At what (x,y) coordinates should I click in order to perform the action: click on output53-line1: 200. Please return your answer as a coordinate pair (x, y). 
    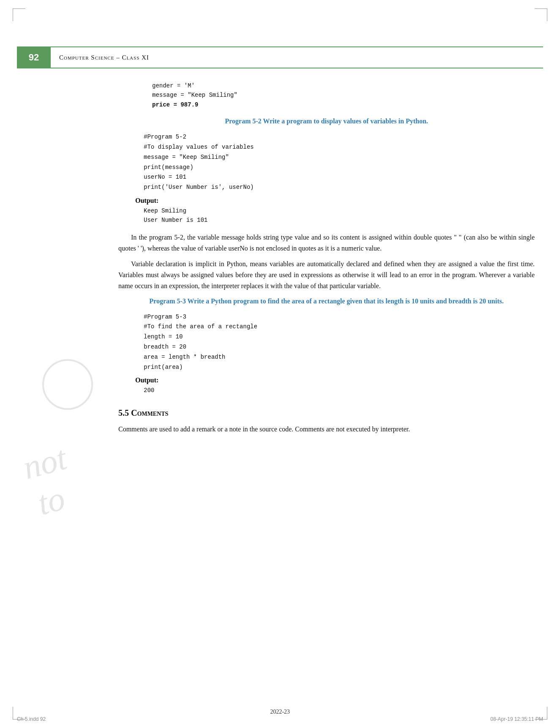
    Looking at the image, I should click on (339, 390).